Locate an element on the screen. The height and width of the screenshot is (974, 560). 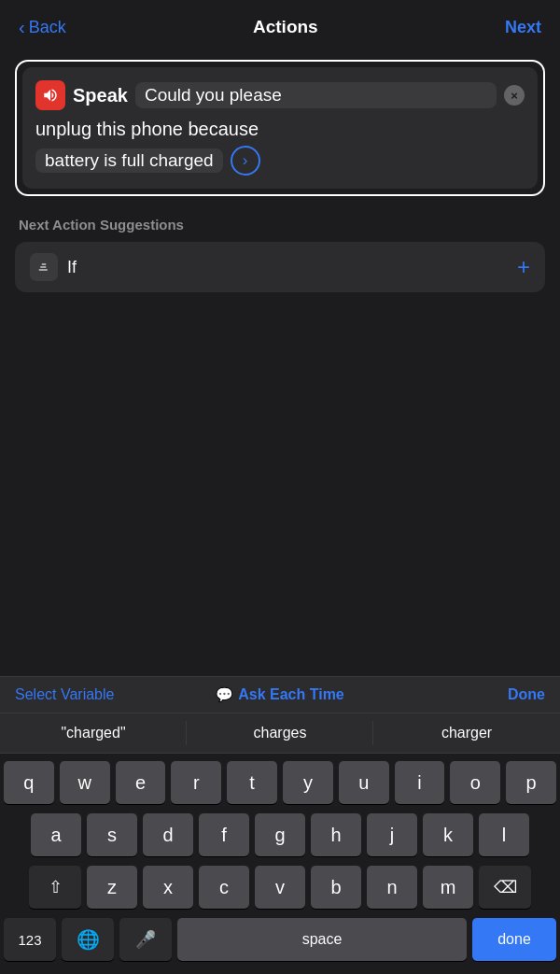
key-h: h is located at coordinates (336, 835).